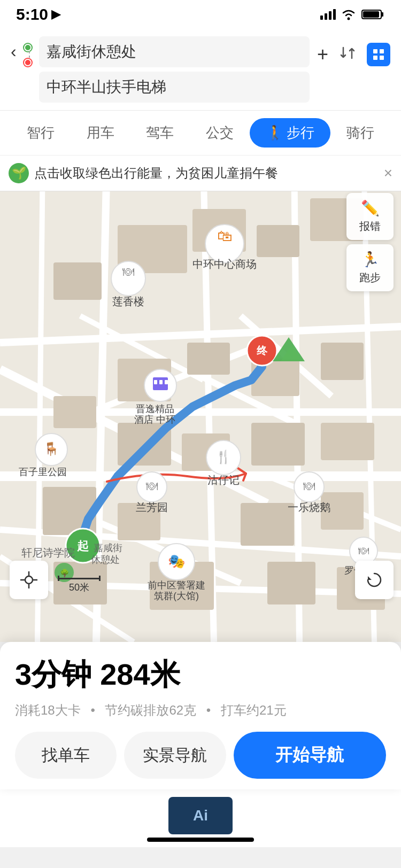 The image size is (401, 868). What do you see at coordinates (29, 55) in the screenshot?
I see `route-dashed-line` at bounding box center [29, 55].